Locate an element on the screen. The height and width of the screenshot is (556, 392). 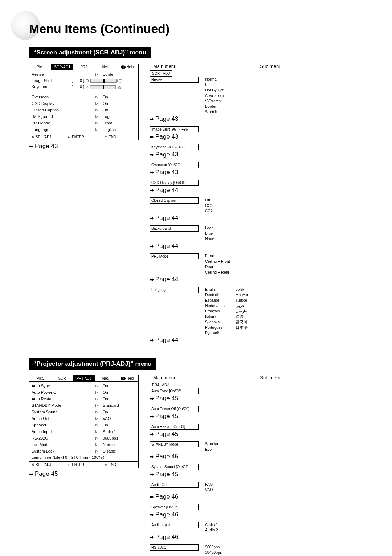
tree-node: RS-232C is located at coordinates (174, 547).